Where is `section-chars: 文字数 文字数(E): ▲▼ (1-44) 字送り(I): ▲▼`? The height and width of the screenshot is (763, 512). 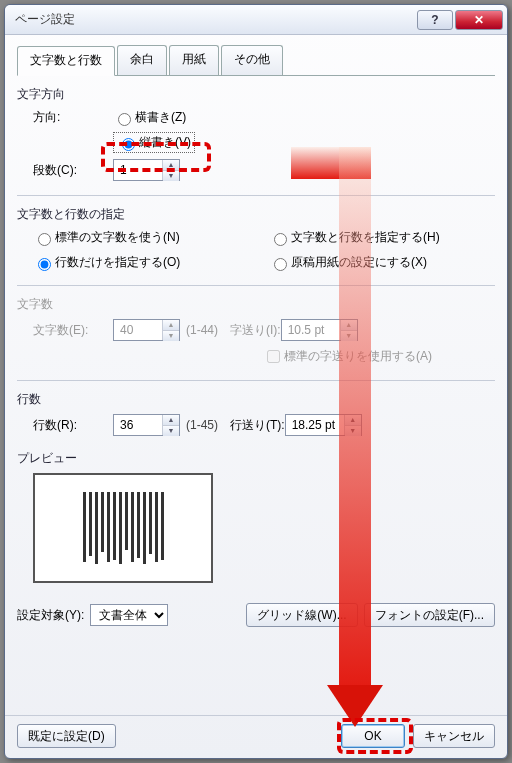
section-chars: 文字数 文字数(E): ▲▼ (1-44) 字送り(I): ▲▼ is located at coordinates (256, 331).